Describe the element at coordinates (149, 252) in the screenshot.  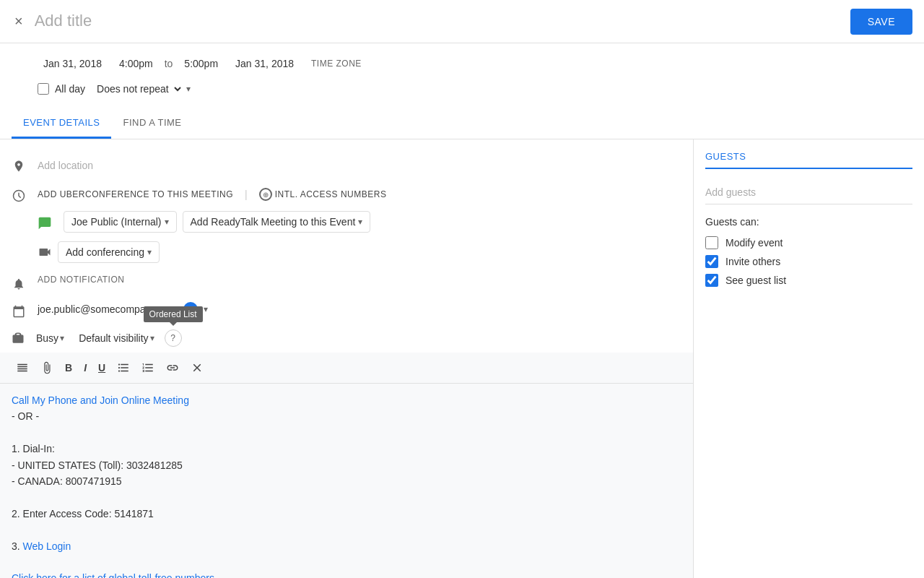
I see `add-conferencing-chevron-icon: ▾` at that location.